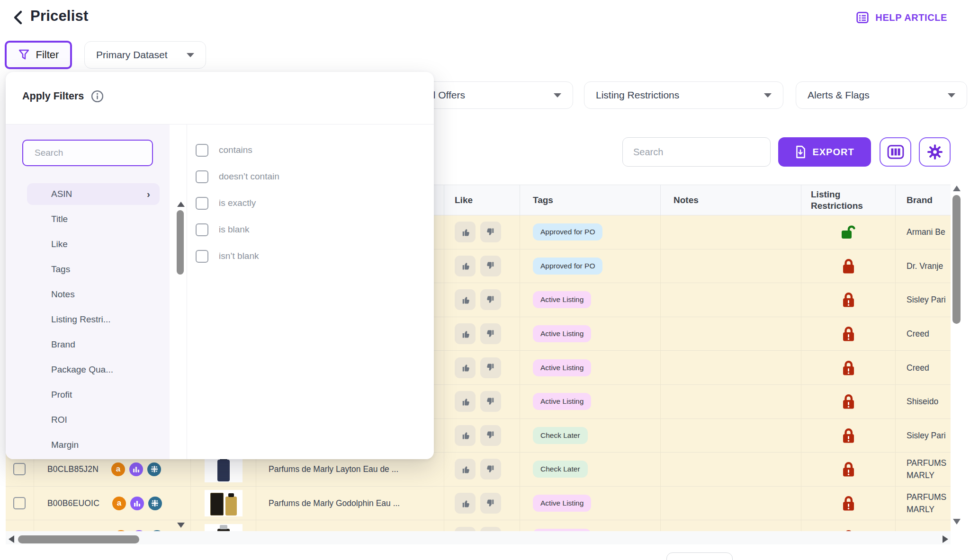 The height and width of the screenshot is (560, 970). Describe the element at coordinates (93, 294) in the screenshot. I see `filter-field-notes: Notes` at that location.